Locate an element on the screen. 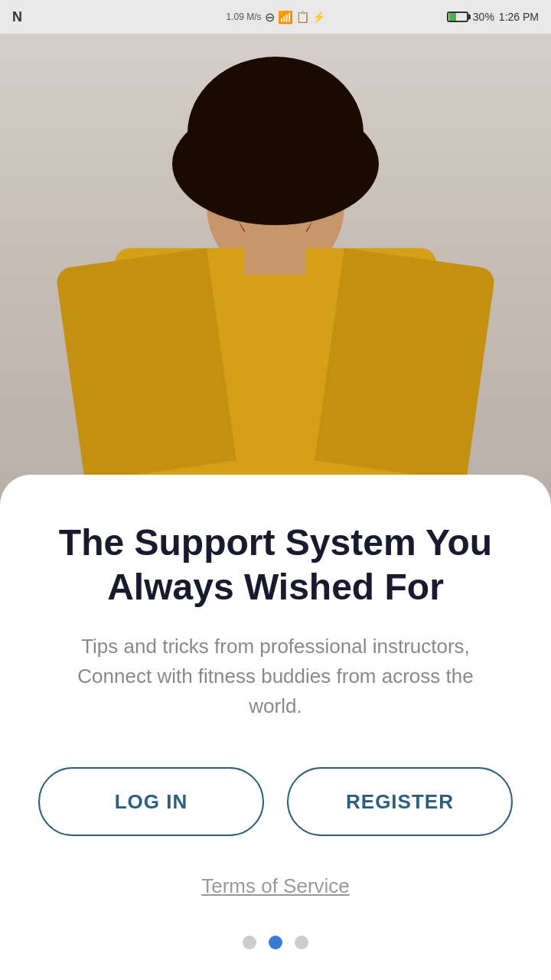  wifi-icon: 📶 is located at coordinates (285, 17).